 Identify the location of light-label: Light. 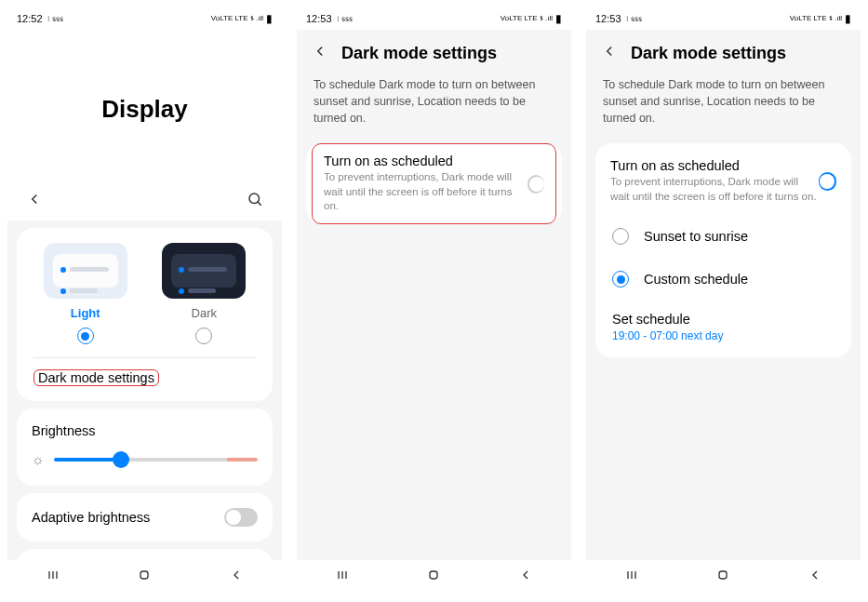
(86, 313).